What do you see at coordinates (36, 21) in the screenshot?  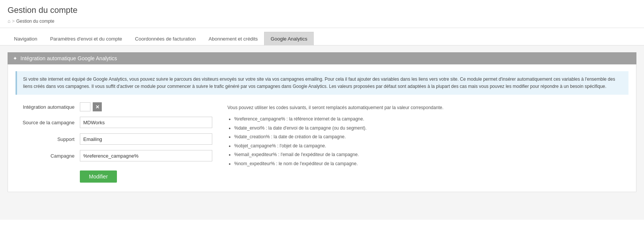 I see `breadcrumb-item: Gestion du compte` at bounding box center [36, 21].